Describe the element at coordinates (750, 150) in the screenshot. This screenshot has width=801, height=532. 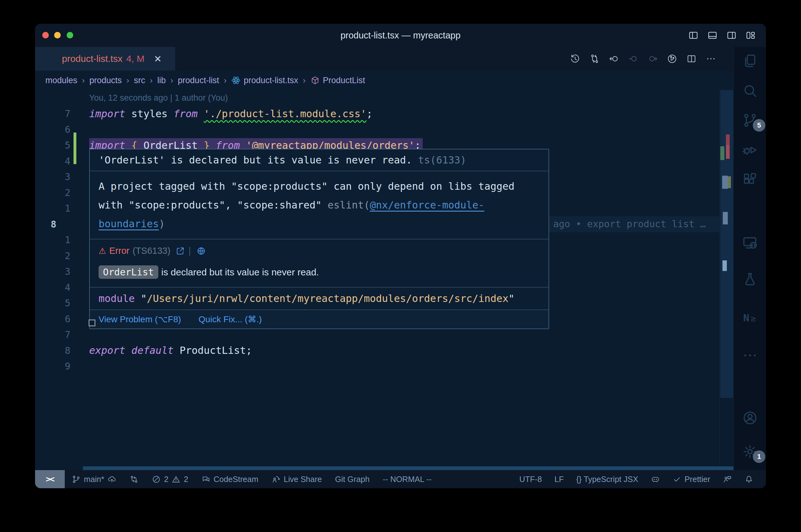
I see `debug-icon` at that location.